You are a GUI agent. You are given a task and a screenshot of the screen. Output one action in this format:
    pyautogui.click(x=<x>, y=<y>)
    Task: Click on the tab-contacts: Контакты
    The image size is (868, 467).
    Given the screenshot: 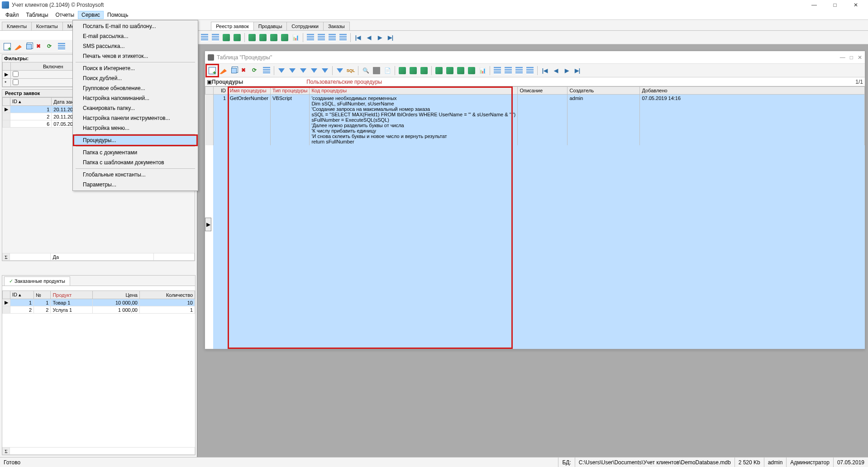 What is the action you would take?
    pyautogui.click(x=47, y=26)
    